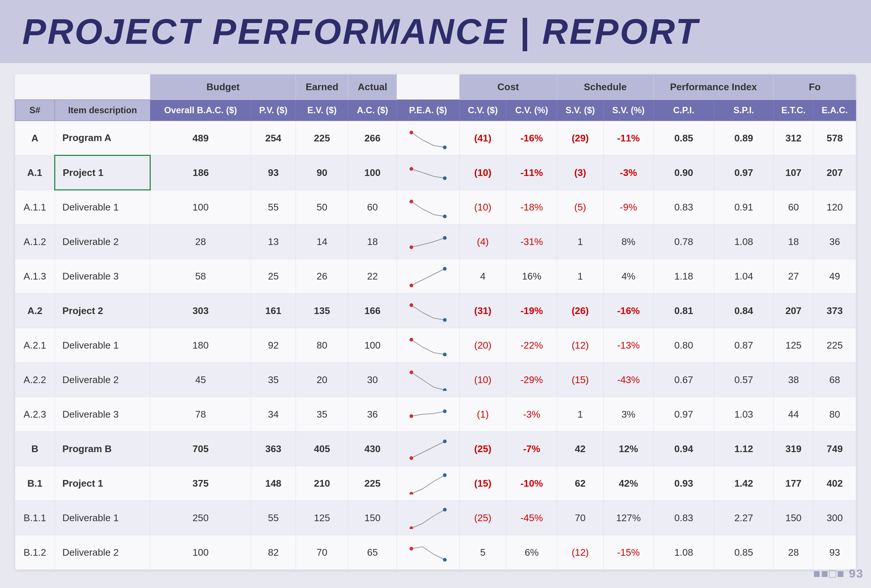 The width and height of the screenshot is (871, 588). Describe the element at coordinates (628, 138) in the screenshot. I see `table-cell: -11%` at that location.